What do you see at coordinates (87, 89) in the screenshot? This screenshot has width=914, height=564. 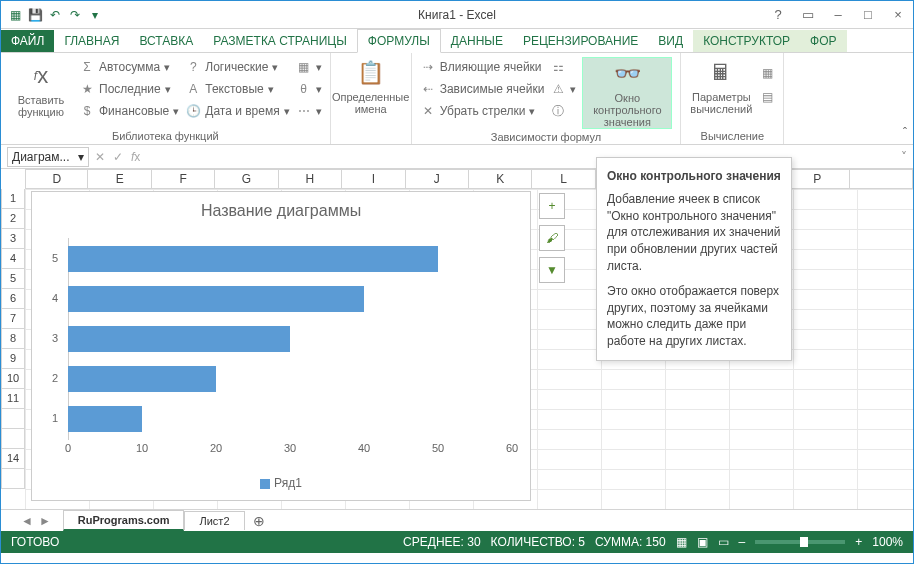 I see `recent-icon: ★` at bounding box center [87, 89].